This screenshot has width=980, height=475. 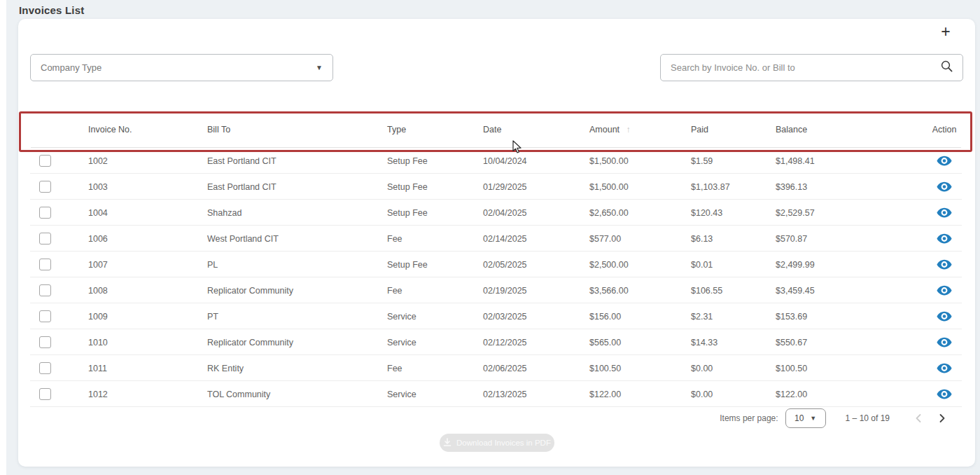 What do you see at coordinates (496, 265) in the screenshot?
I see `table-row: 1007 PL Setup Fee 02/05/2025 $2,500.00 $…` at bounding box center [496, 265].